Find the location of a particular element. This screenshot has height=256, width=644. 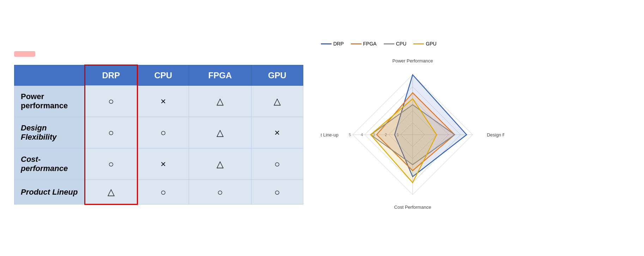

table-row: Design Flexibility○○△× is located at coordinates (159, 133).